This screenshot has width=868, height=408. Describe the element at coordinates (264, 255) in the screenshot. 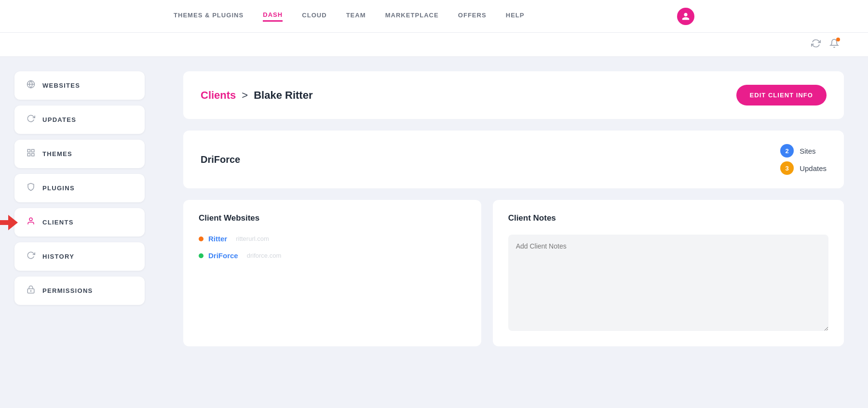

I see `site-url-driforce: driforce.com` at that location.